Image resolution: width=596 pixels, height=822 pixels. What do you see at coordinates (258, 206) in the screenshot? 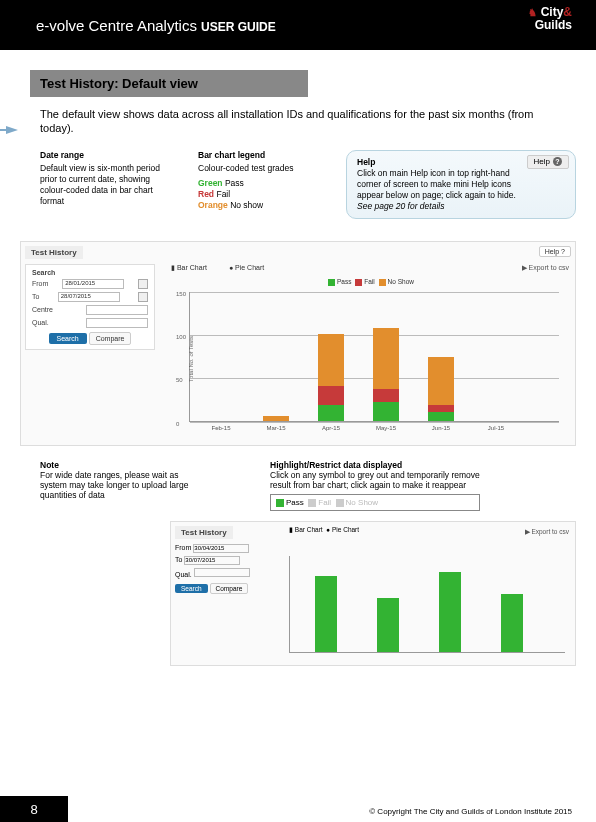
I see `legend-item-noshow: Orange No show` at bounding box center [258, 206].